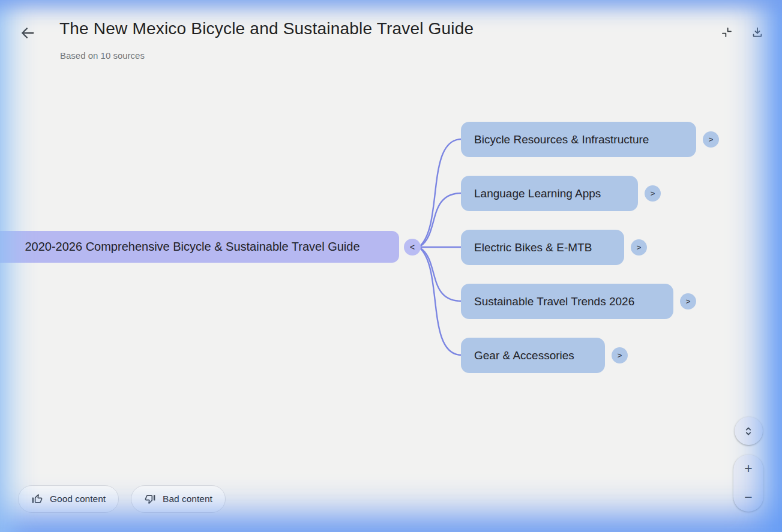  What do you see at coordinates (567, 301) in the screenshot?
I see `mindmap-node: Sustainable Travel Trends 2026` at bounding box center [567, 301].